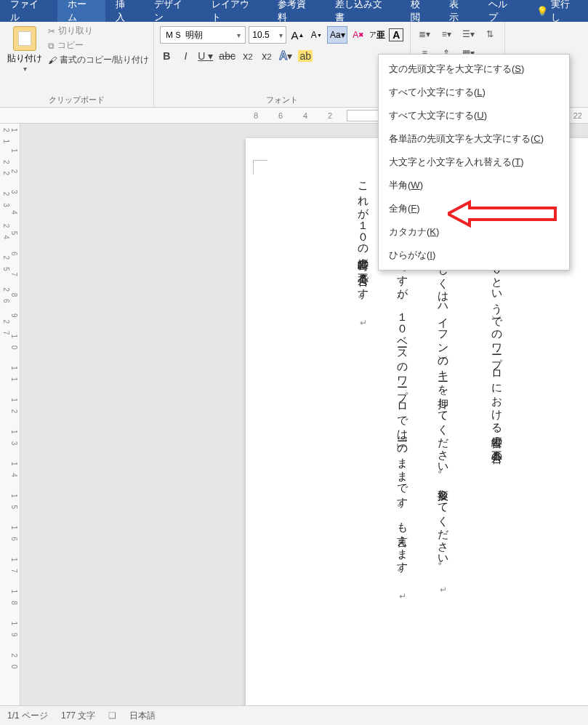  What do you see at coordinates (112, 716) in the screenshot?
I see `spellcheck-icon: ❏` at bounding box center [112, 716].